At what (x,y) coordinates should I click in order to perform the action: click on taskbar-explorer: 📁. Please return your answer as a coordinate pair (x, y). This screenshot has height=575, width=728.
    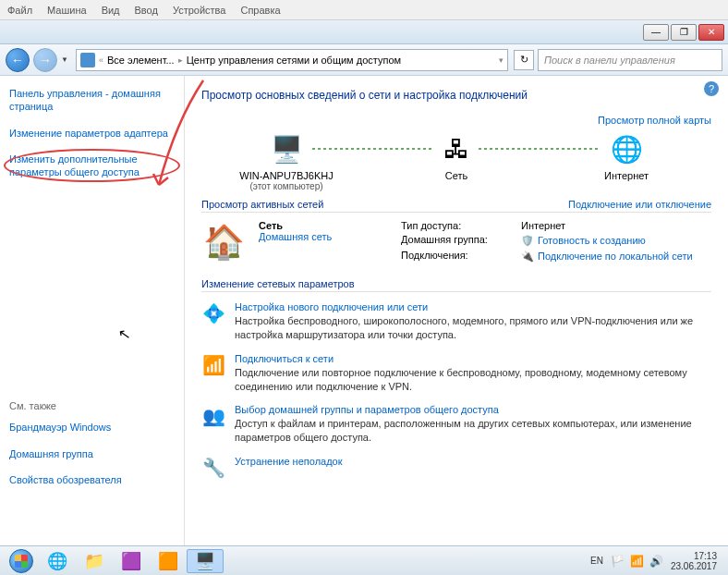
    Looking at the image, I should click on (94, 561).